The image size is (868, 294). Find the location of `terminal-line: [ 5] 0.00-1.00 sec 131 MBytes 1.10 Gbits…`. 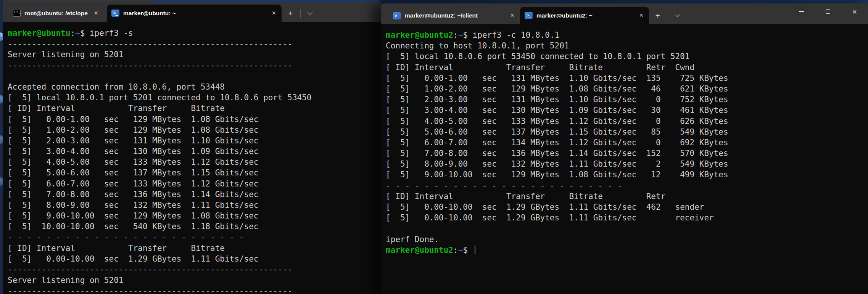

terminal-line: [ 5] 0.00-1.00 sec 131 MBytes 1.10 Gbits… is located at coordinates (627, 78).